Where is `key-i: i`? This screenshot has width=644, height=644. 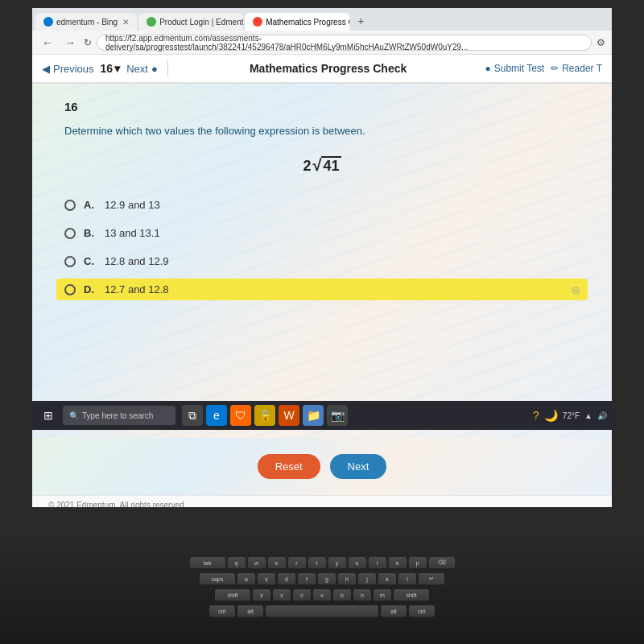 key-i: i is located at coordinates (378, 564).